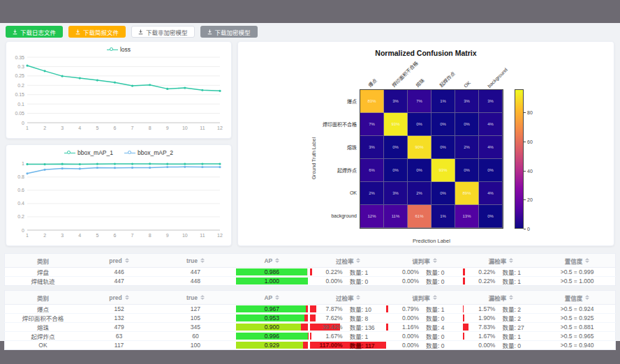  Describe the element at coordinates (119, 310) in the screenshot. I see `pred-cell: 152` at that location.